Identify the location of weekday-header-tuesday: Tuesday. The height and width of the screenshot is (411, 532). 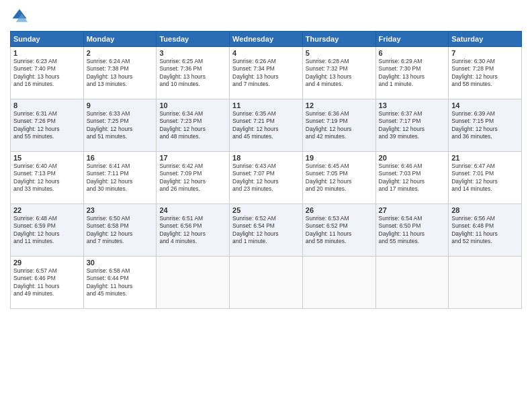
(193, 39).